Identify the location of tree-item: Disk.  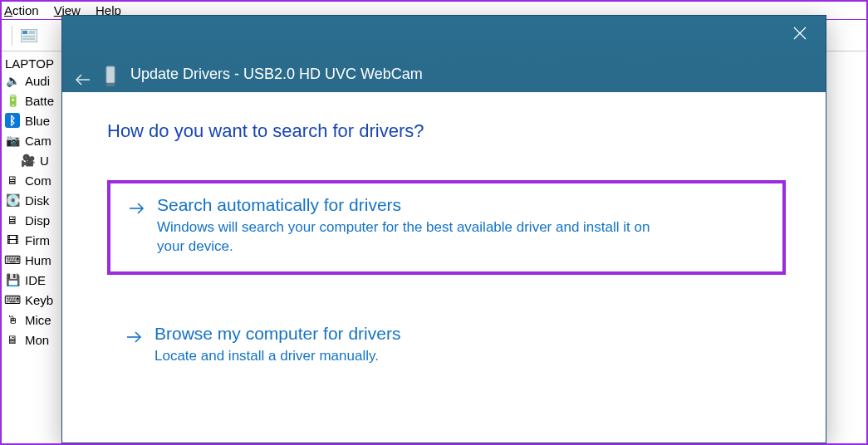
(32, 200).